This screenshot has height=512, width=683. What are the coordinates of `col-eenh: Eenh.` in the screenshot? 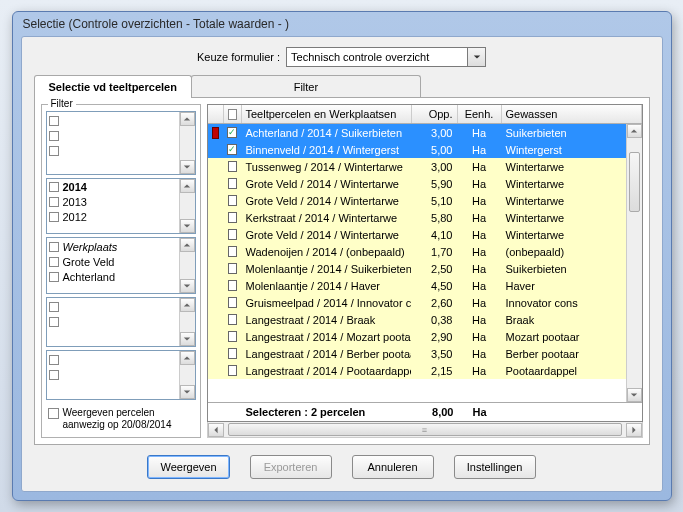 It's located at (480, 114).